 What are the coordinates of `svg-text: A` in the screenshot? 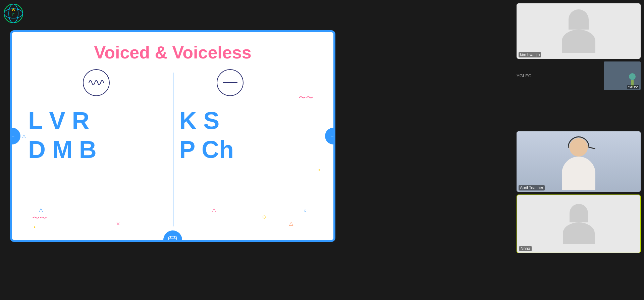 It's located at (13, 9).